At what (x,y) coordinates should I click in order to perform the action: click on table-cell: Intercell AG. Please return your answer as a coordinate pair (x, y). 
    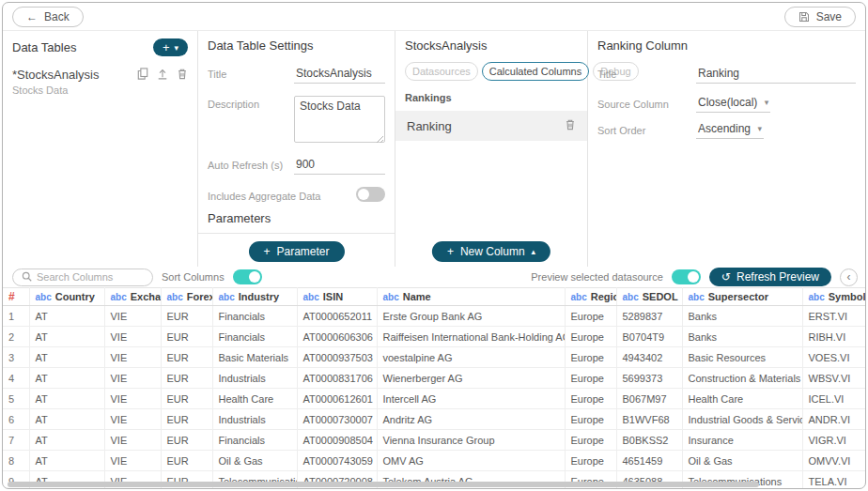
    Looking at the image, I should click on (471, 399).